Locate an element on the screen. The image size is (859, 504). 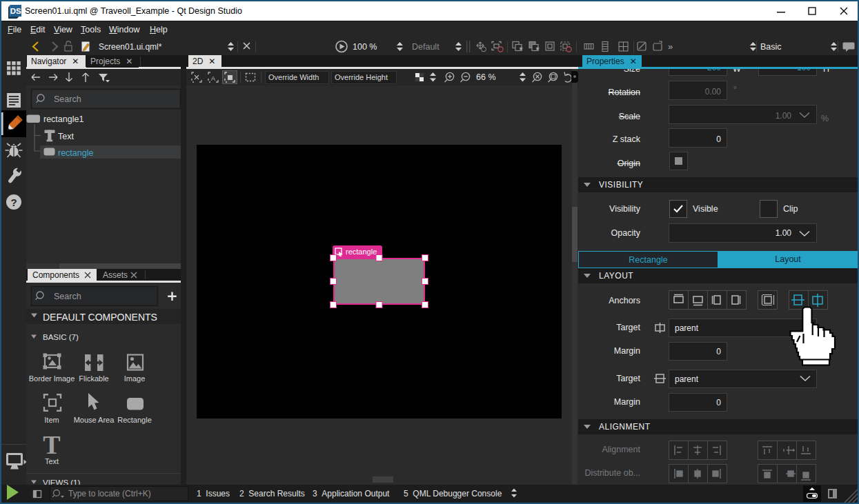
svg-text: Components is located at coordinates (56, 275).